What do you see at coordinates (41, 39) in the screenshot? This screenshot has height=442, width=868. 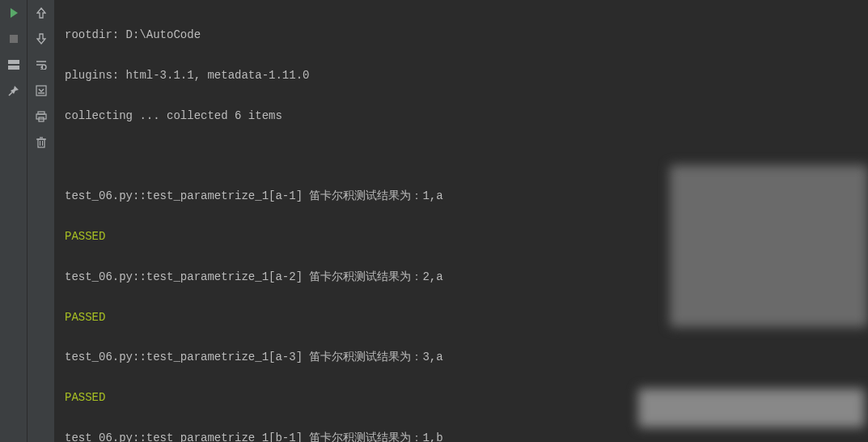 I see `down-button` at bounding box center [41, 39].